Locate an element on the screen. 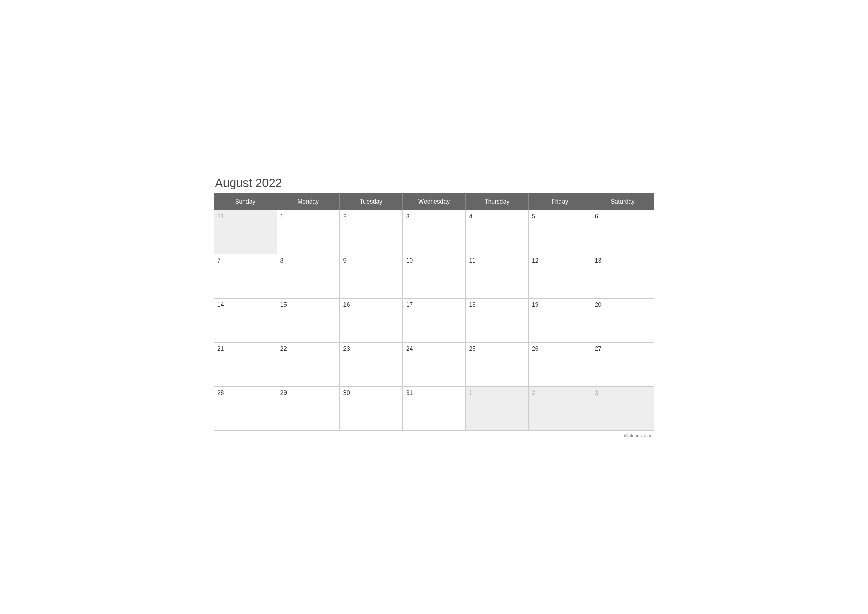 This screenshot has height=614, width=868. calendar-day-cell: 26 is located at coordinates (560, 365).